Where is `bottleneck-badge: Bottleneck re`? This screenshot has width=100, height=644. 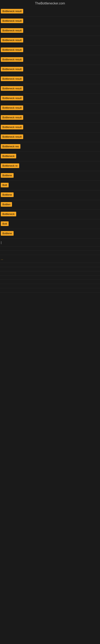
bottleneck-badge: Bottleneck re is located at coordinates (10, 166).